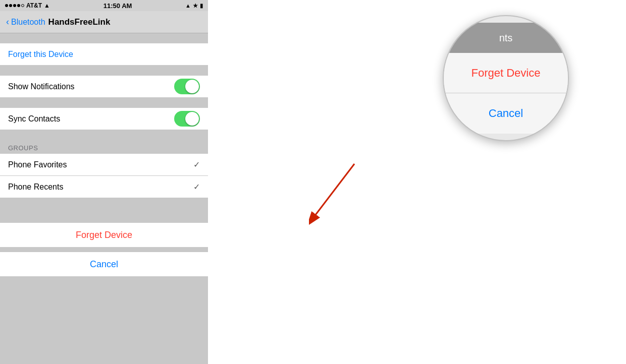  Describe the element at coordinates (104, 38) in the screenshot. I see `top-spacer` at that location.